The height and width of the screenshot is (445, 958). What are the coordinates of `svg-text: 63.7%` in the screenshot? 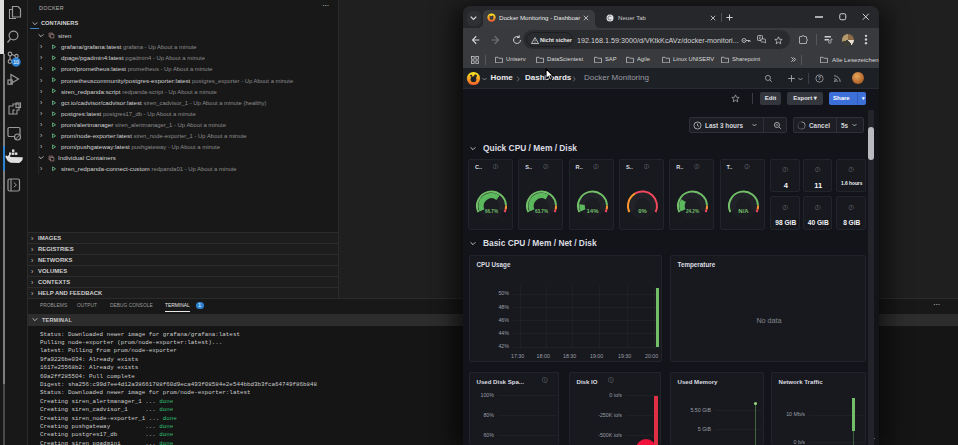 It's located at (542, 212).